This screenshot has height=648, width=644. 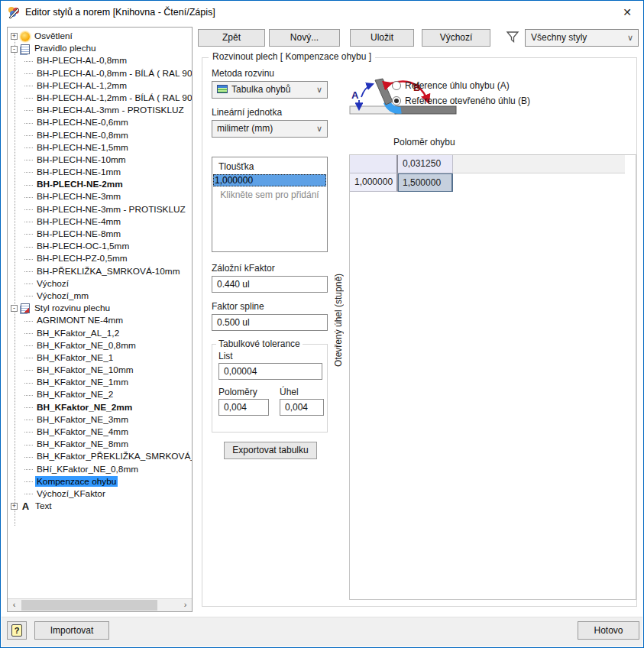 I want to click on tree-item-label: Text, so click(x=44, y=506).